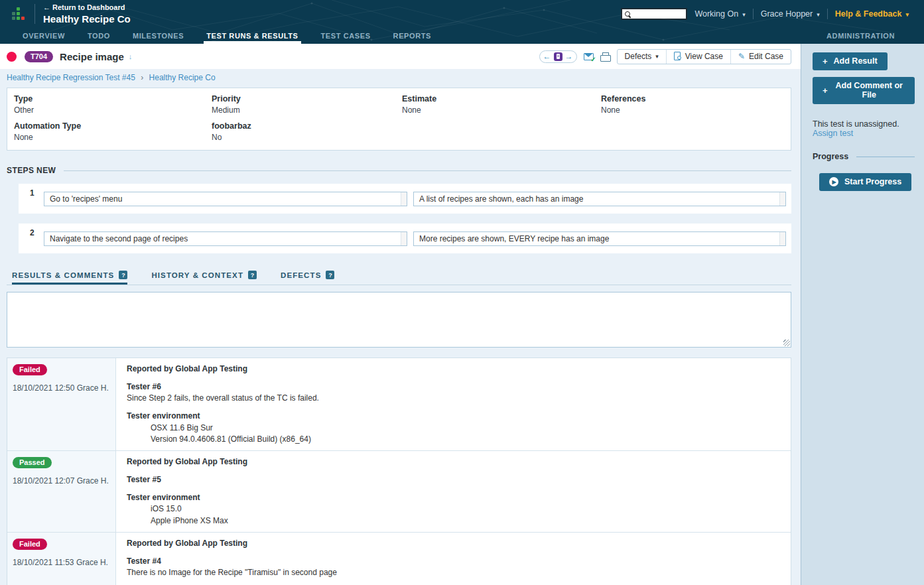  I want to click on step-expected-field: More recipes are shown, EVERY recipe has…, so click(600, 239).